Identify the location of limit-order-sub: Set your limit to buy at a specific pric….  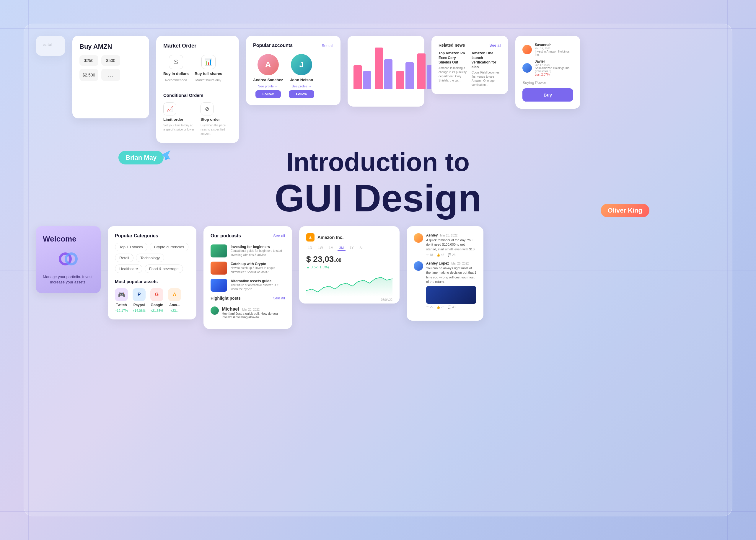
(179, 128).